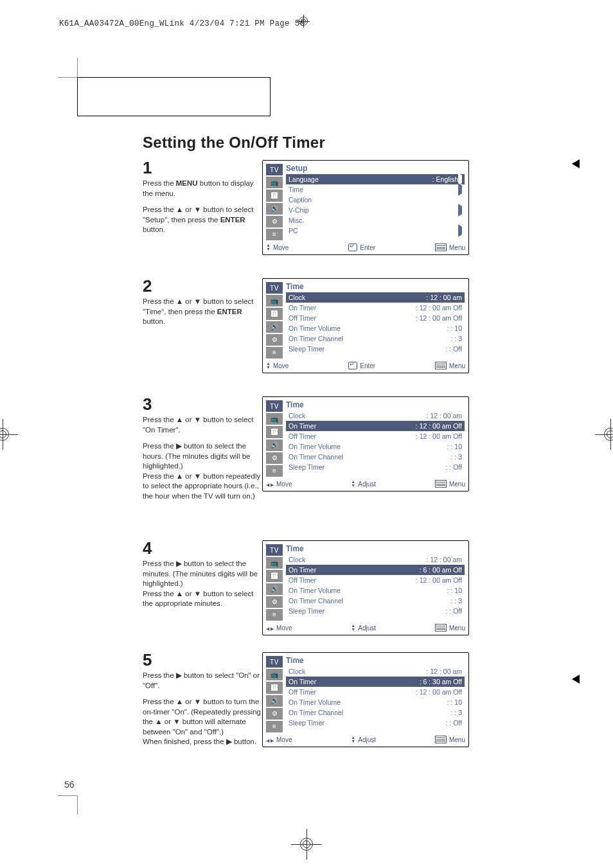  Describe the element at coordinates (375, 580) in the screenshot. I see `osd-row: Off Timer: 12 : 00 am Off` at that location.